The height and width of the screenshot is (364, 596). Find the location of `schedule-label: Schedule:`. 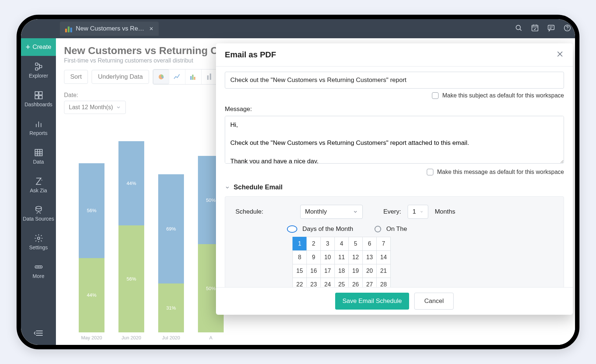

schedule-label: Schedule: is located at coordinates (252, 212).